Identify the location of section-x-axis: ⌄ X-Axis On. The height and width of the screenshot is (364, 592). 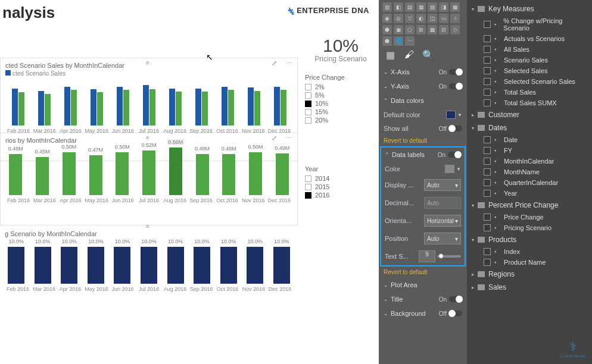
(423, 72).